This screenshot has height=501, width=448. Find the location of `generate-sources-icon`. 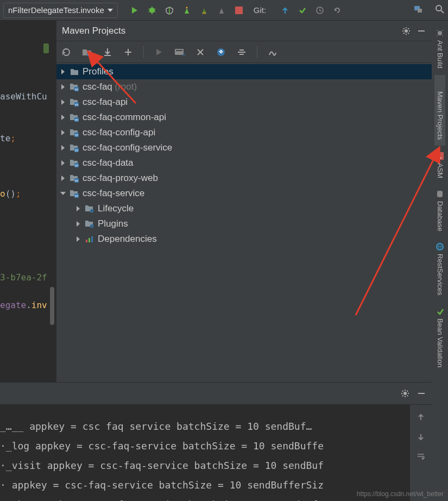

generate-sources-icon is located at coordinates (87, 52).